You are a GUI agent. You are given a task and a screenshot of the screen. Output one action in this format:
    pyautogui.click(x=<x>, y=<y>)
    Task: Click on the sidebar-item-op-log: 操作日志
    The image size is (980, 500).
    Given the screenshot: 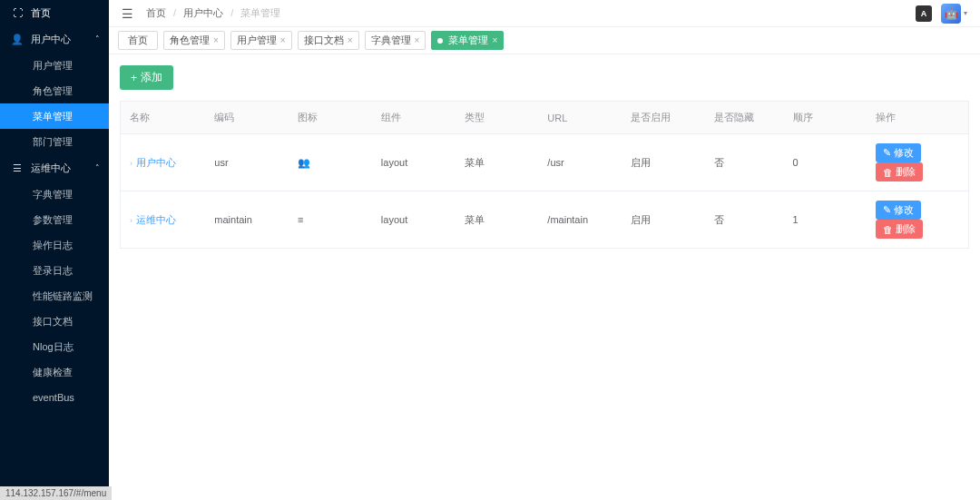 What is the action you would take?
    pyautogui.click(x=54, y=245)
    